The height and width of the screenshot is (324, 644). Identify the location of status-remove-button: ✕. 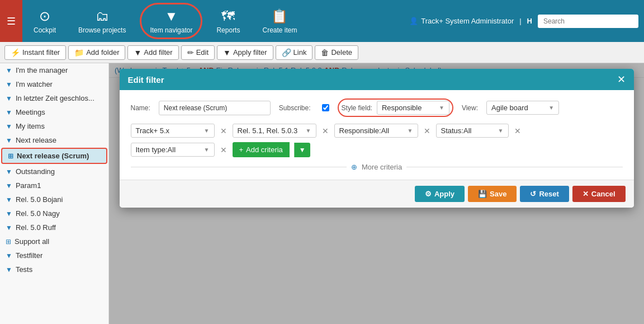
(518, 131).